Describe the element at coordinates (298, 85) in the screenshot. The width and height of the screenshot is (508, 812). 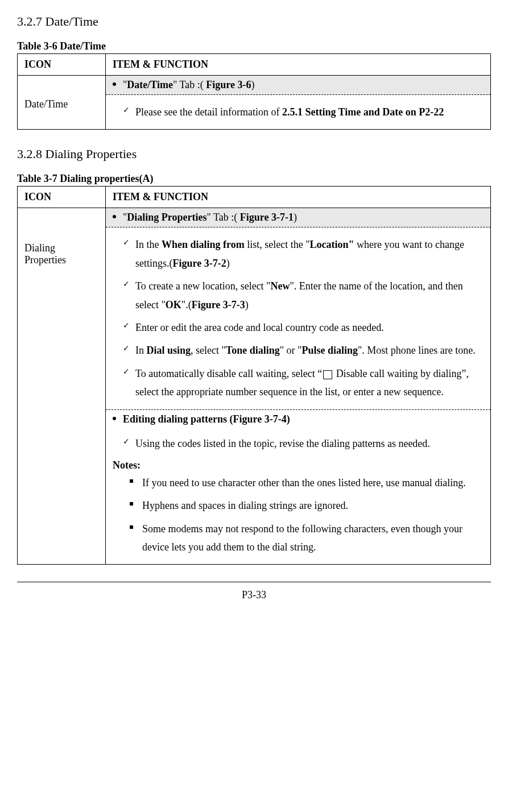
I see `tab-header-datetime: "Date/Time" Tab :( Figure 3-6)` at that location.